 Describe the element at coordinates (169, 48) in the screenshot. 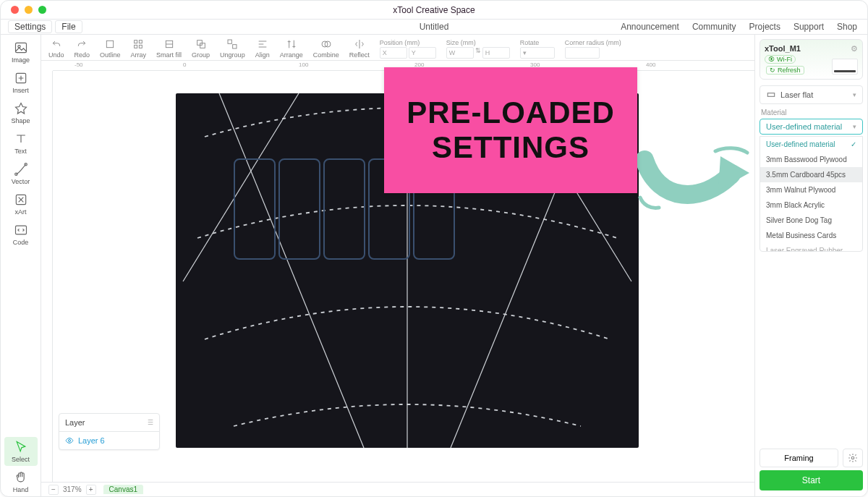

I see `btn-smartfill: Smart fill` at that location.